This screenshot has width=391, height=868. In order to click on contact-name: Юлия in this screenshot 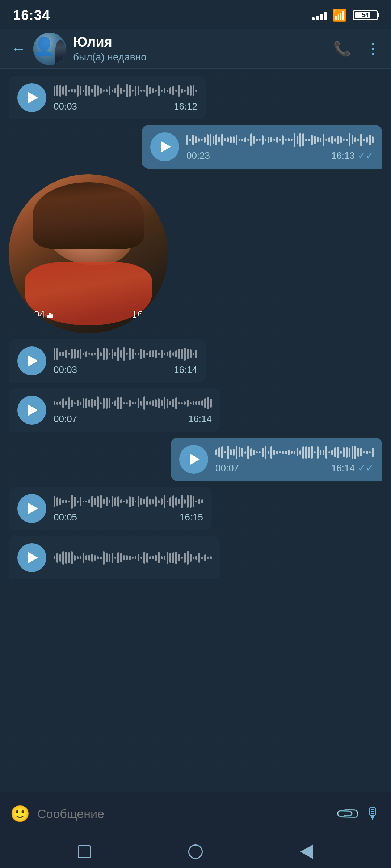, I will do `click(203, 42)`.